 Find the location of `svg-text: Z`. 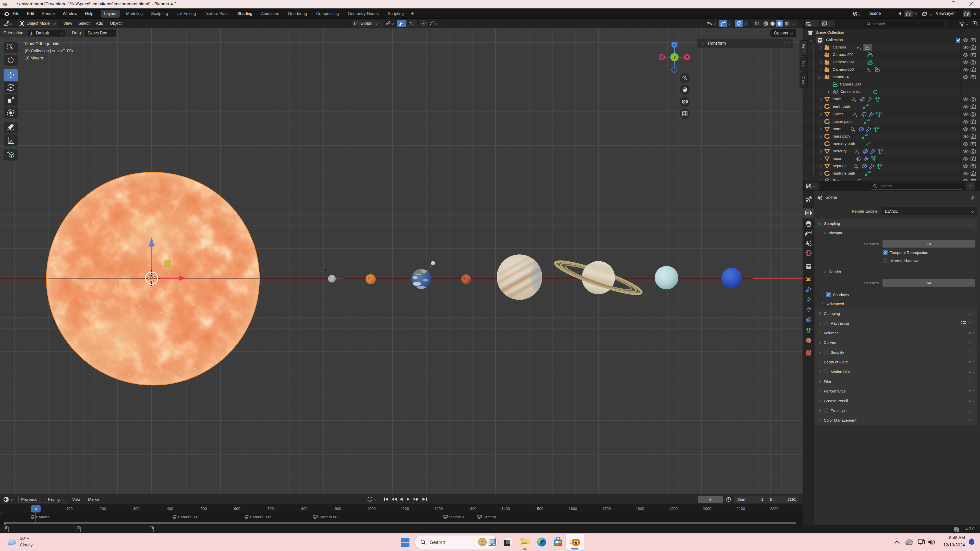

svg-text: Z is located at coordinates (674, 45).